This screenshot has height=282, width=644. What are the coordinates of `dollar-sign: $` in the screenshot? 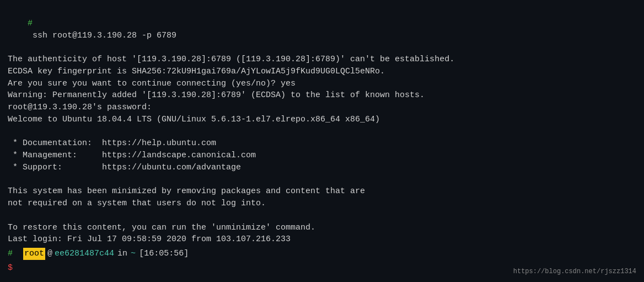 It's located at (10, 268).